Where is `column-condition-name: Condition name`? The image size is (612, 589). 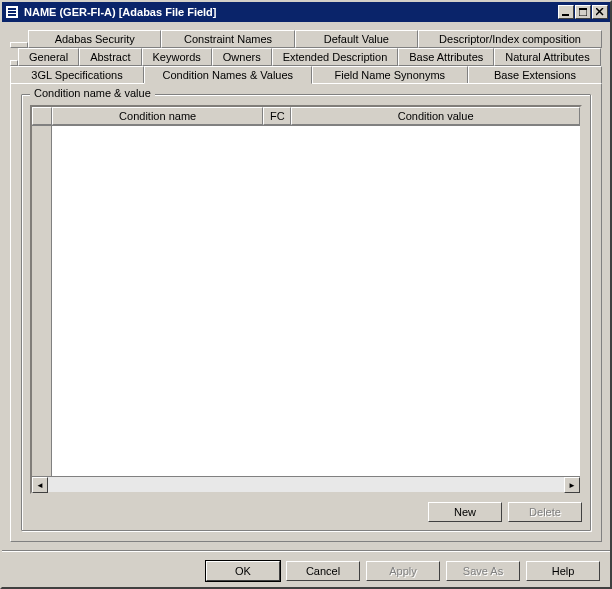 column-condition-name: Condition name is located at coordinates (158, 116).